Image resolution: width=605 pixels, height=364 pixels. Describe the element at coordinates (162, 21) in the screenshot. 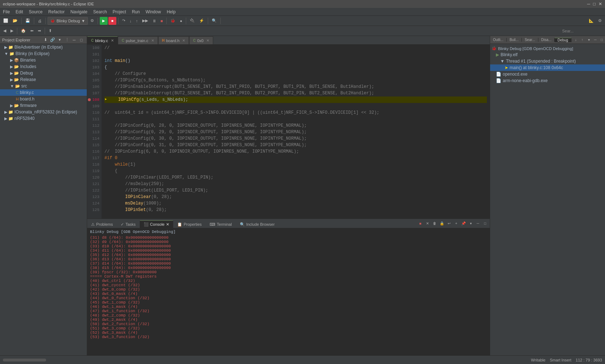

I see `terminate-btn: ■` at that location.